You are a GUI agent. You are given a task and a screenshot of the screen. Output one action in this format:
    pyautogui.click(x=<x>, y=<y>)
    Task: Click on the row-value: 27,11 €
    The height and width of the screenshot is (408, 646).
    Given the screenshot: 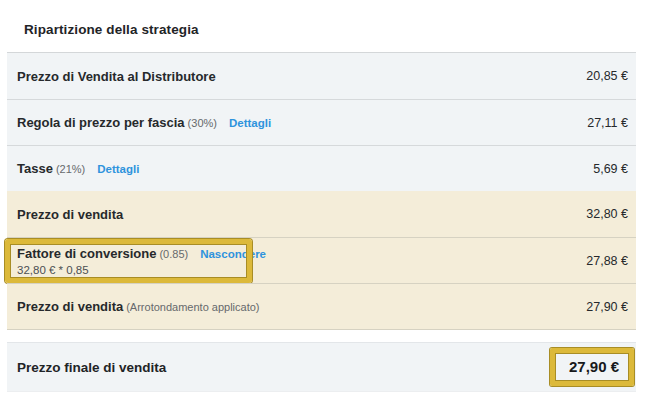 What is the action you would take?
    pyautogui.click(x=608, y=123)
    